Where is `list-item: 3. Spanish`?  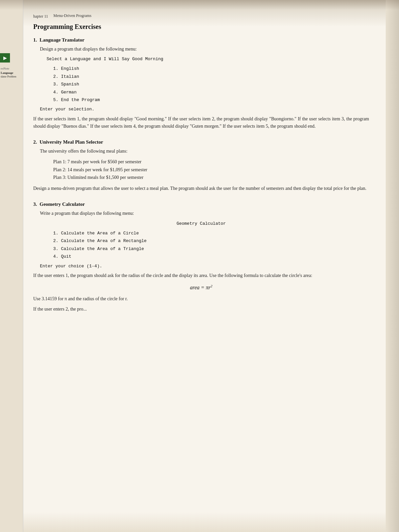 list-item: 3. Spanish is located at coordinates (211, 84).